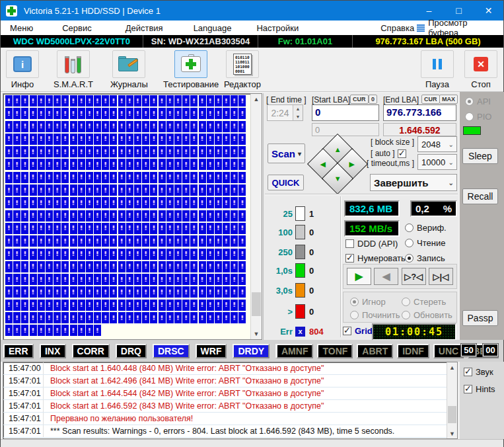  Describe the element at coordinates (375, 315) in the screenshot. I see `defect-radio-3: Починить` at that location.